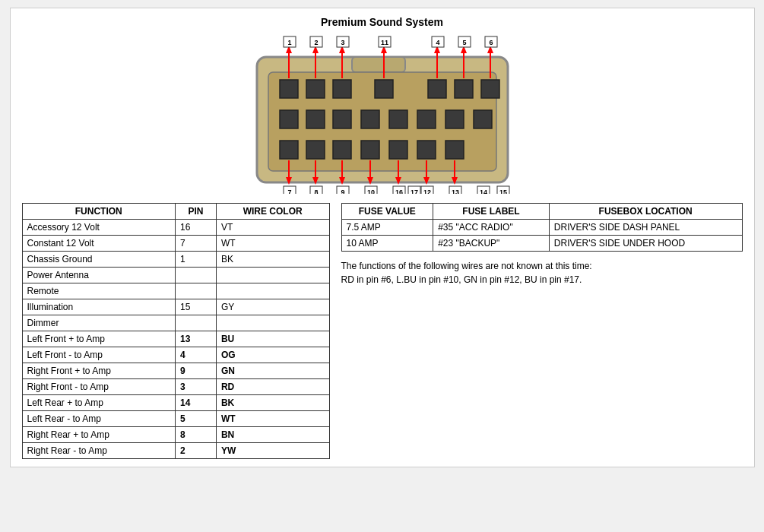 The width and height of the screenshot is (764, 532). I want to click on svg-text: 3, so click(342, 43).